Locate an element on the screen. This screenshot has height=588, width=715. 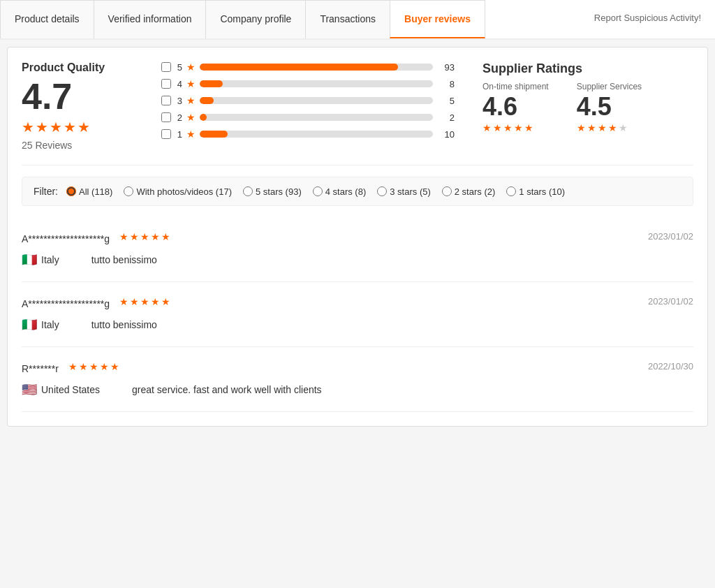
review-date-0: 2023/01/02 is located at coordinates (670, 236).